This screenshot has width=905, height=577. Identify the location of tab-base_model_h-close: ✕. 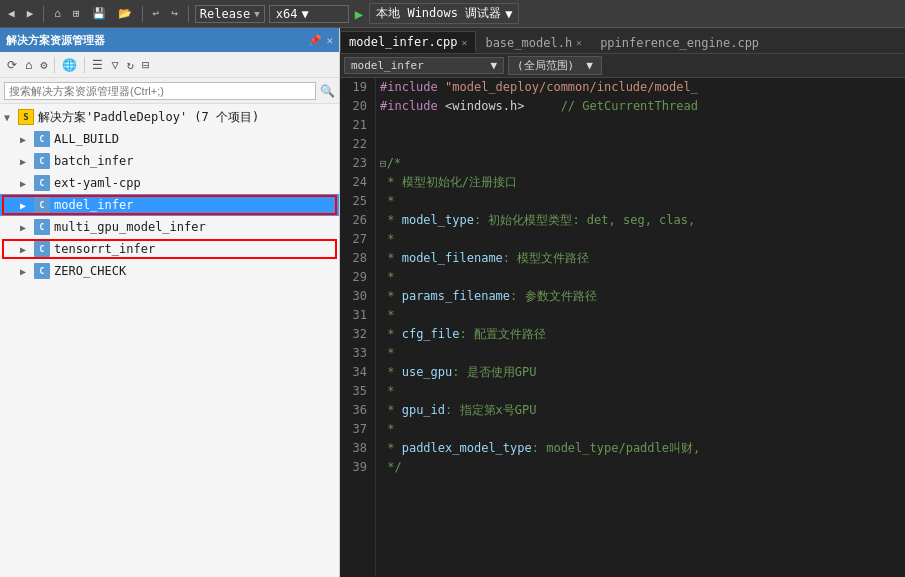
(579, 42).